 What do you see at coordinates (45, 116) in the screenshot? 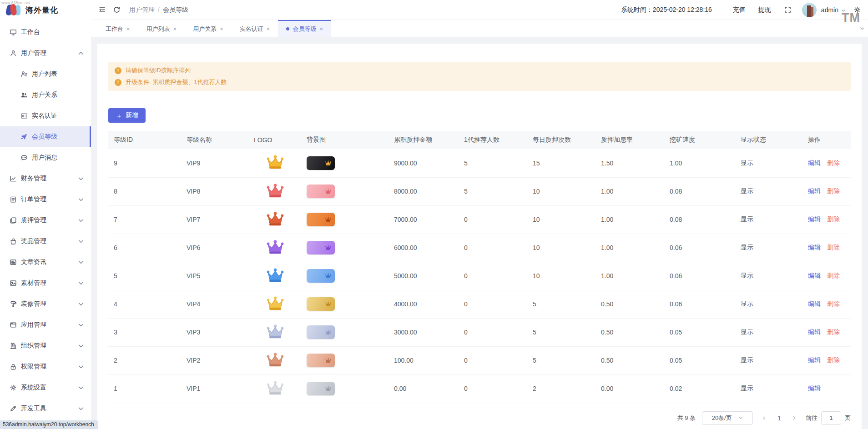
I see `sidebar-item-real-name-auth: 实名认证` at bounding box center [45, 116].